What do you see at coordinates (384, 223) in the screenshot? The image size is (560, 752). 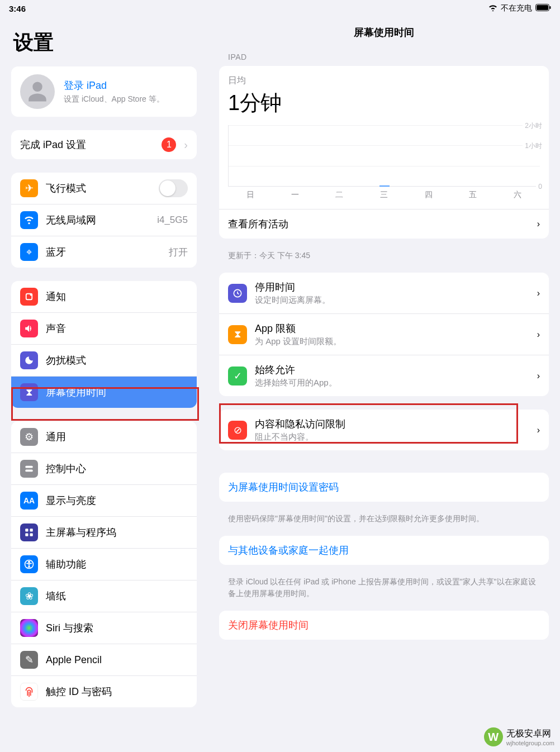 I see `see-all-activity-row: 查看所有活动 ›` at bounding box center [384, 223].